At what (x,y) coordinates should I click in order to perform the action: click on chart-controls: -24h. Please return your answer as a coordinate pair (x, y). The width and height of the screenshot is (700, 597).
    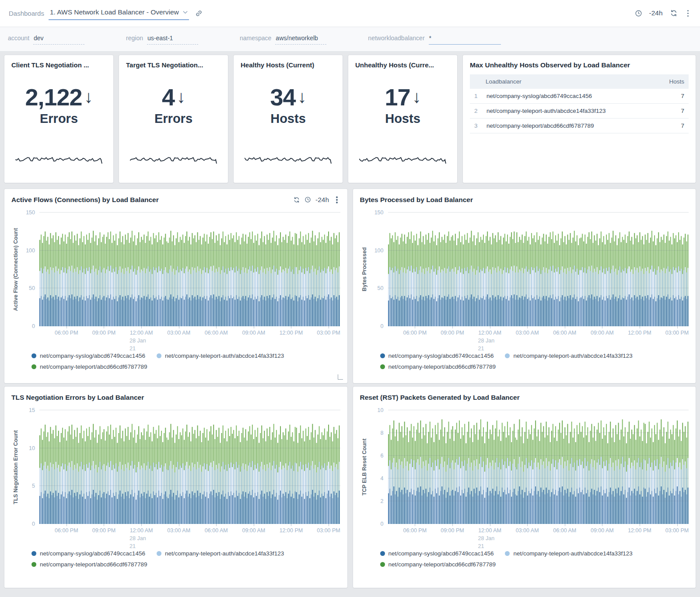
    Looking at the image, I should click on (317, 199).